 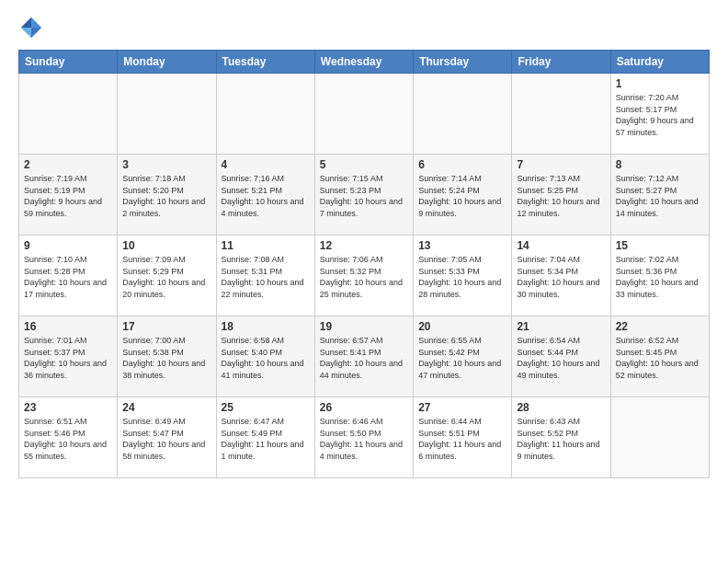 What do you see at coordinates (660, 246) in the screenshot?
I see `day-number: 15` at bounding box center [660, 246].